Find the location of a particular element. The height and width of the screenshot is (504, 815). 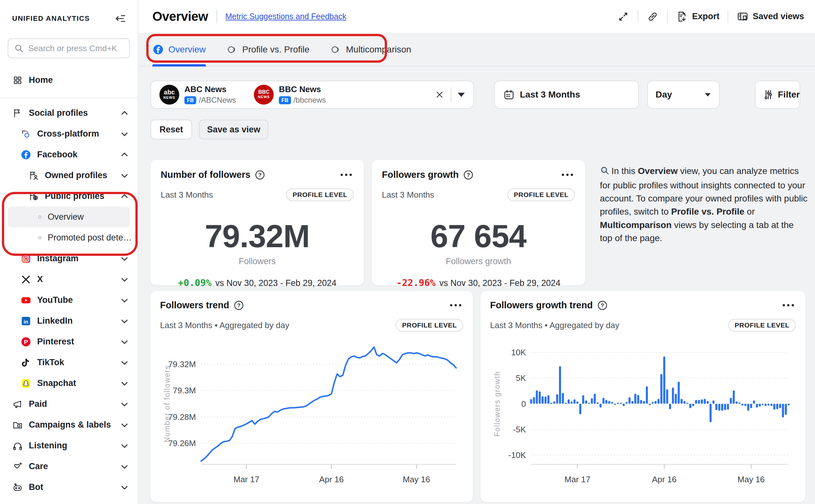

expand-button is located at coordinates (623, 17).